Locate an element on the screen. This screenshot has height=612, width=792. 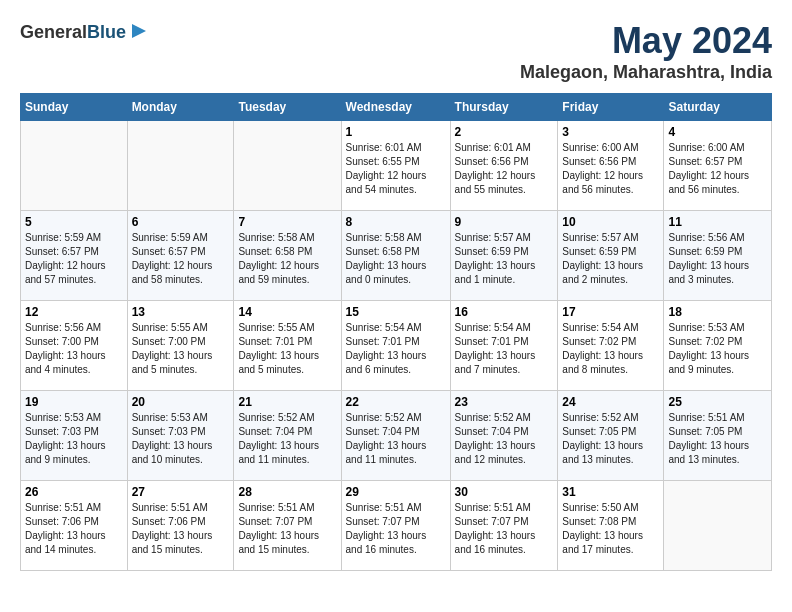
day-number: 19 is located at coordinates (74, 402).